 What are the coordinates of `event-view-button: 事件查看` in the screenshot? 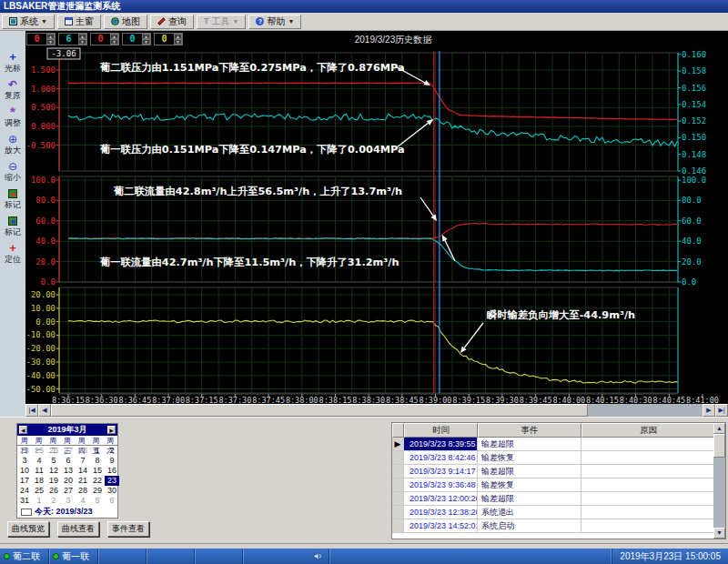 It's located at (128, 529).